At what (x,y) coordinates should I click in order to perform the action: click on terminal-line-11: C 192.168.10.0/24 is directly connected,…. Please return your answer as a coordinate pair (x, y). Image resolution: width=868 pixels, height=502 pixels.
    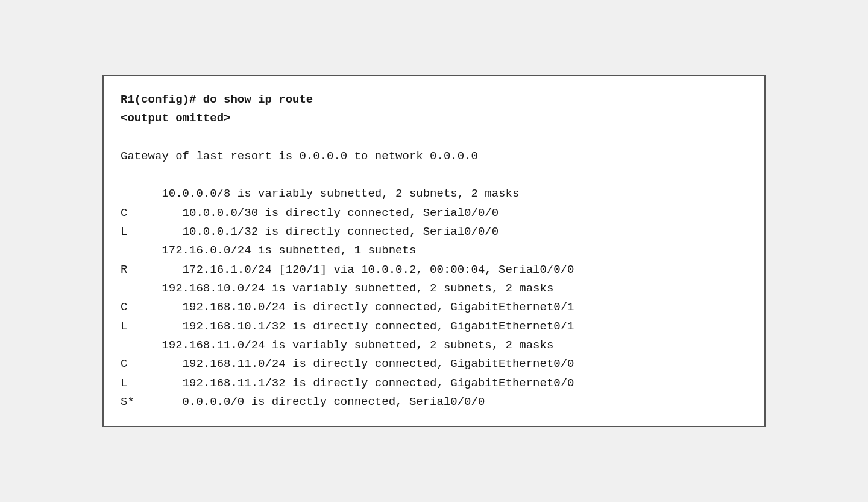
    Looking at the image, I should click on (347, 307).